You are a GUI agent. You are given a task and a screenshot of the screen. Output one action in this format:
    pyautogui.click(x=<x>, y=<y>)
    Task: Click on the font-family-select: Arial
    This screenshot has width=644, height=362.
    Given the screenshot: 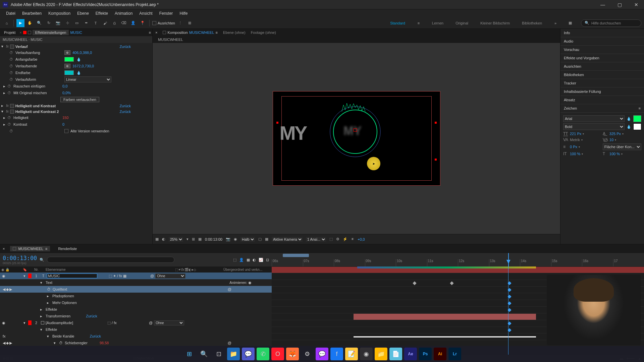 What is the action you would take?
    pyautogui.click(x=594, y=119)
    